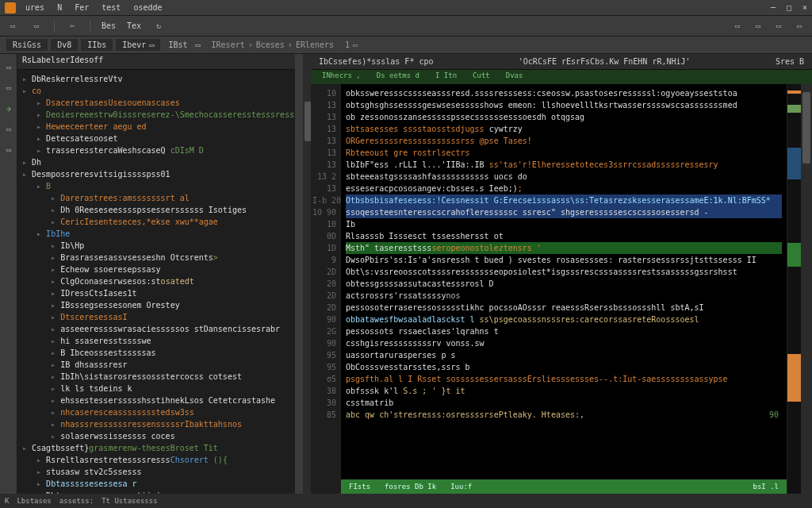 The height and width of the screenshot is (508, 812). What do you see at coordinates (799, 26) in the screenshot?
I see `toolbar-right-4-icon: ▭` at bounding box center [799, 26].